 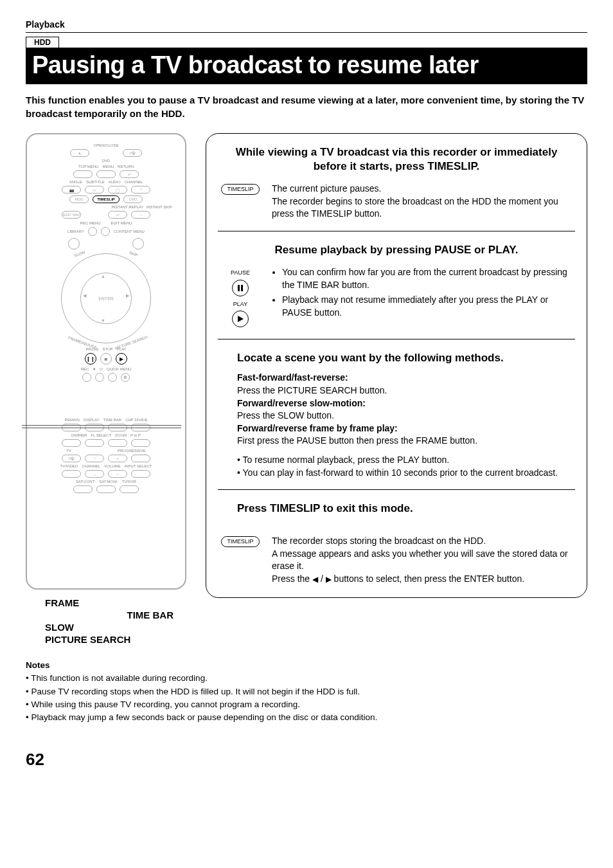 I want to click on hdd-badge: HDD, so click(x=42, y=42).